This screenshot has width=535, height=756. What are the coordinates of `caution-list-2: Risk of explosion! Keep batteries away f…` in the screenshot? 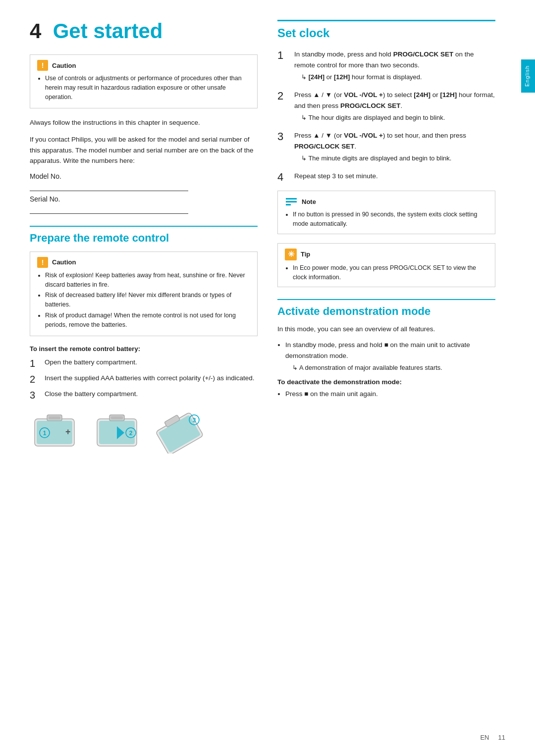 It's located at (144, 300).